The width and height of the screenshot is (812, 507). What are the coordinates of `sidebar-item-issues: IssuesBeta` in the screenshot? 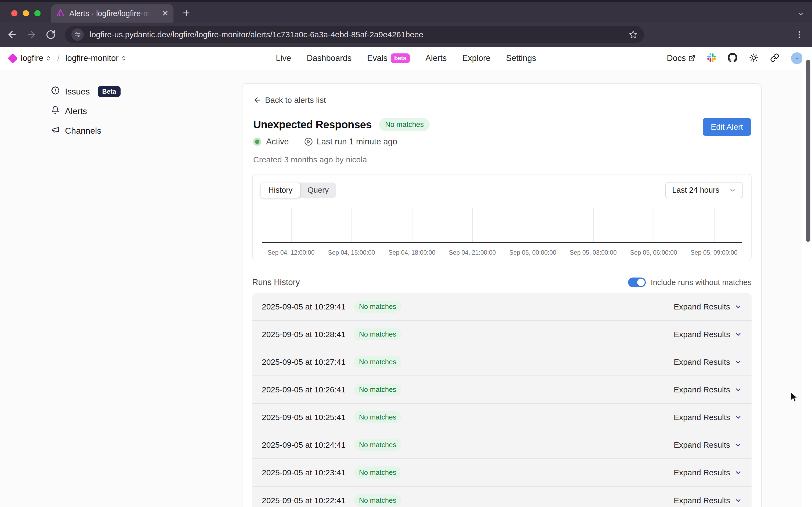 It's located at (86, 92).